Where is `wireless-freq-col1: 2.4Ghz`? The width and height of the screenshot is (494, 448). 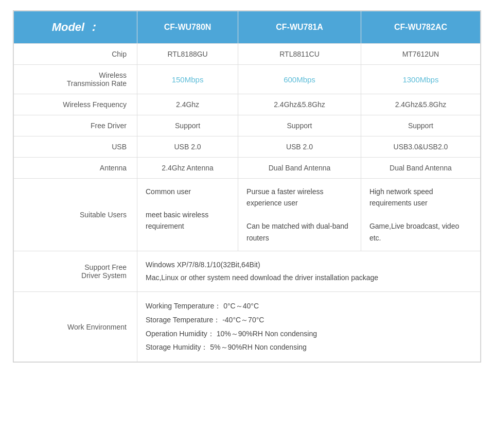 wireless-freq-col1: 2.4Ghz is located at coordinates (188, 105).